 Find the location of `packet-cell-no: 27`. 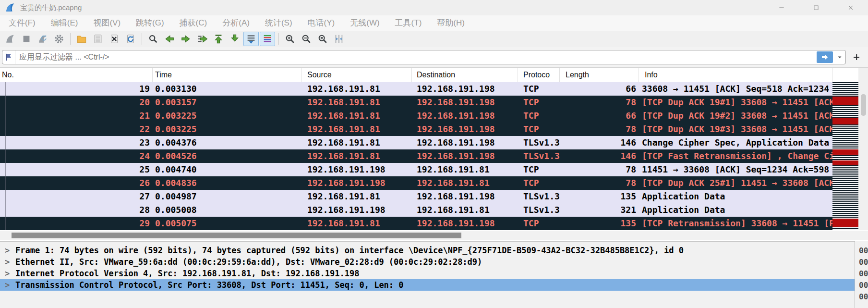

packet-cell-no: 27 is located at coordinates (76, 197).